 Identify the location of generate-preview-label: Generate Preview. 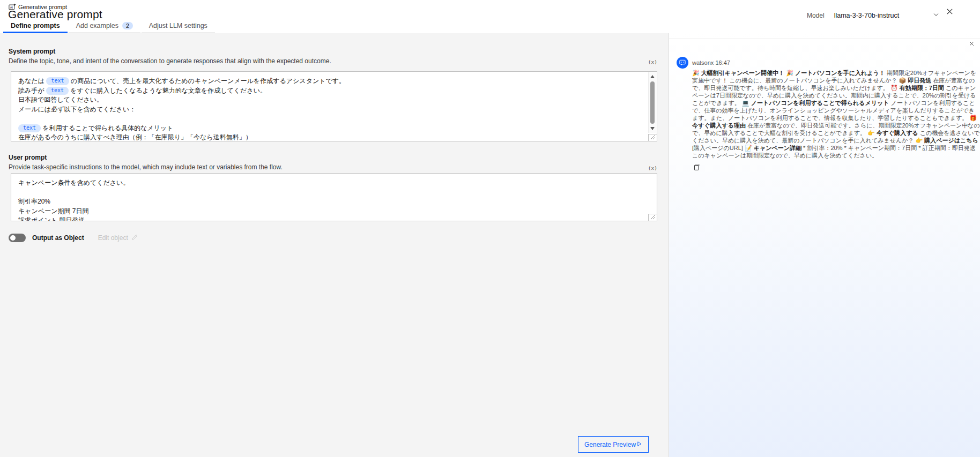
(610, 445).